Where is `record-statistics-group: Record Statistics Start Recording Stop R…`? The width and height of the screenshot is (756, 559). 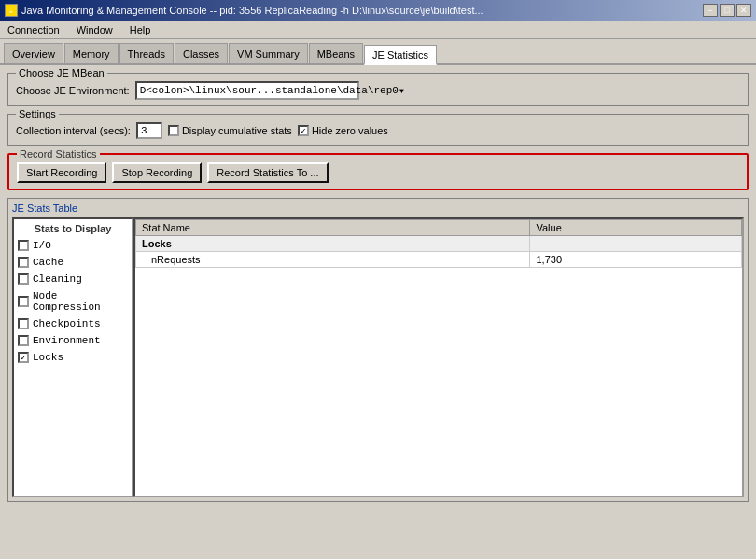
record-statistics-group: Record Statistics Start Recording Stop R… is located at coordinates (378, 172).